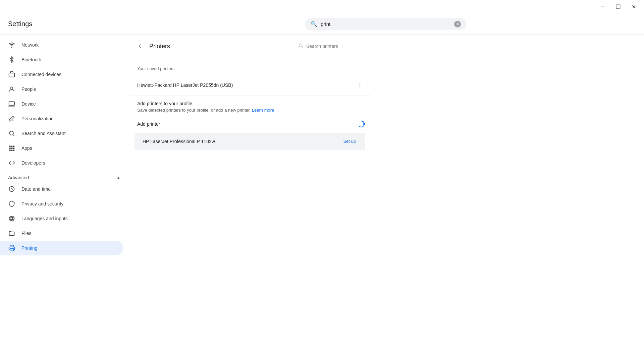 This screenshot has width=644, height=362. I want to click on add-printers-desc-text: Save detected printers to your profile, …, so click(194, 110).